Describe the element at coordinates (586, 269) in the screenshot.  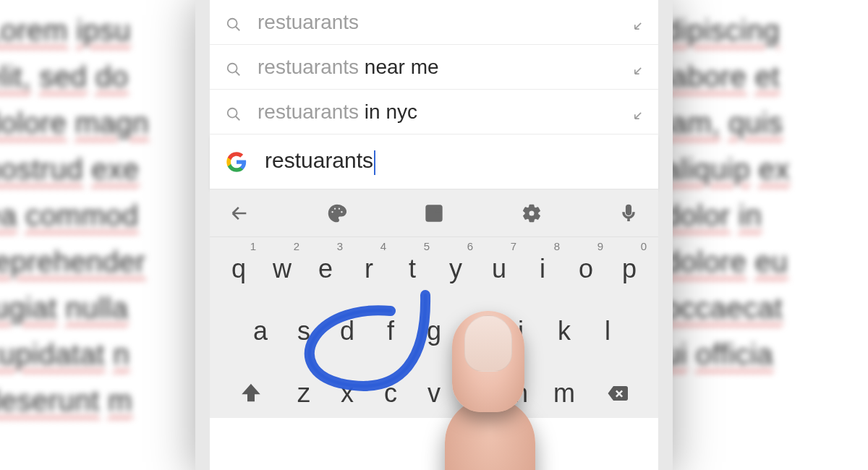
I see `key-o: 9o` at that location.